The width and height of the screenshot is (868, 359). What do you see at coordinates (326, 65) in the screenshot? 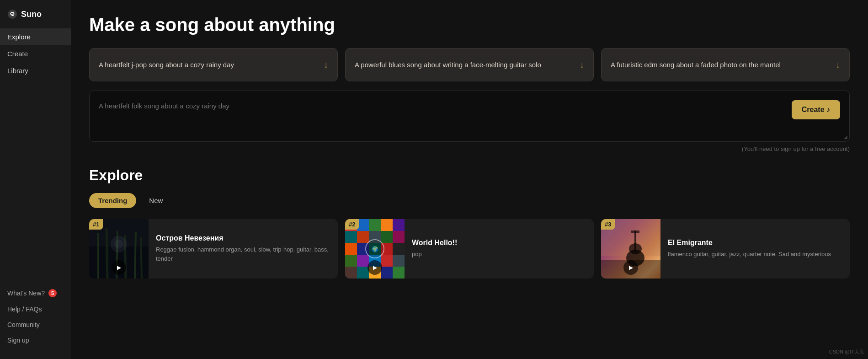
I see `prompt-card-1-arrow: ↓` at bounding box center [326, 65].